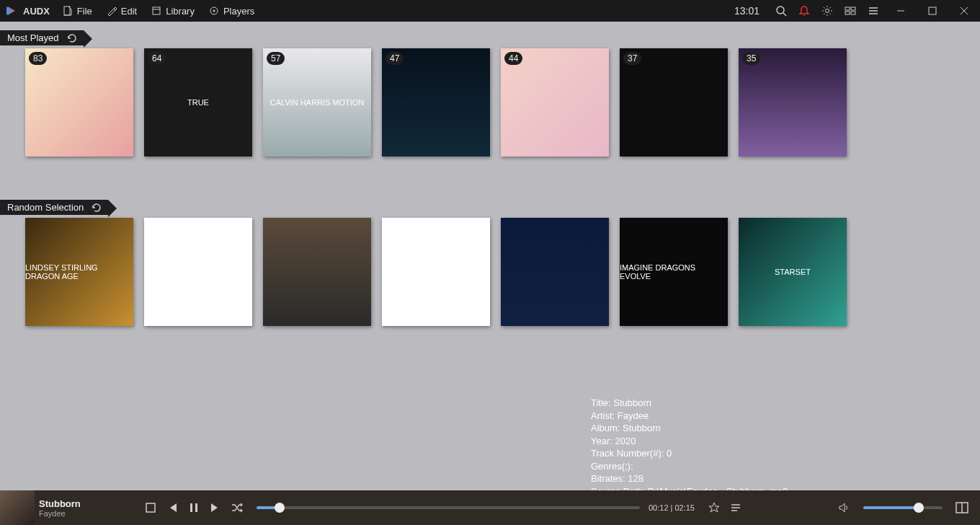 The image size is (980, 525). Describe the element at coordinates (793, 272) in the screenshot. I see `album-art: STARSET` at that location.